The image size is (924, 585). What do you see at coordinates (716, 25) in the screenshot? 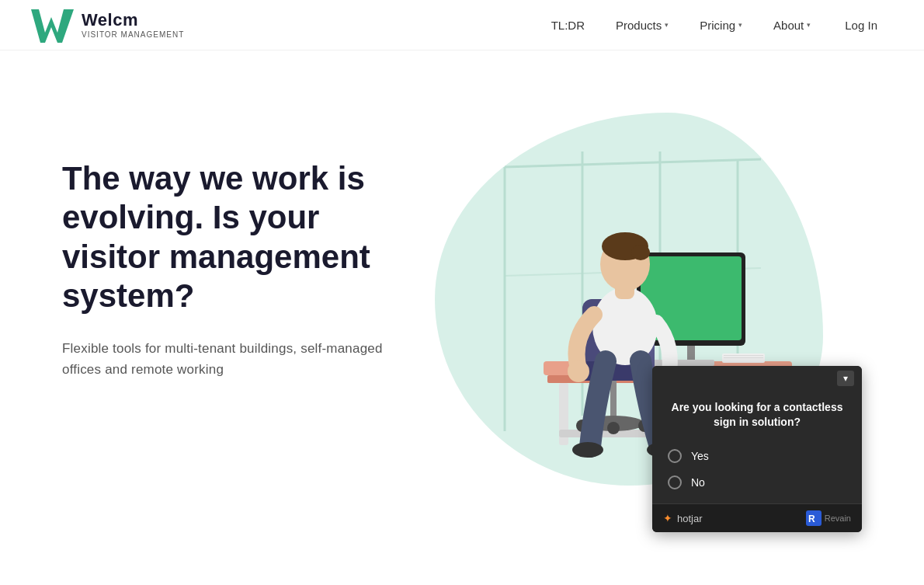
I see `nav-links: TL:DR Products ▾ Pricing ▾ About ▾ Log I…` at bounding box center [716, 25].